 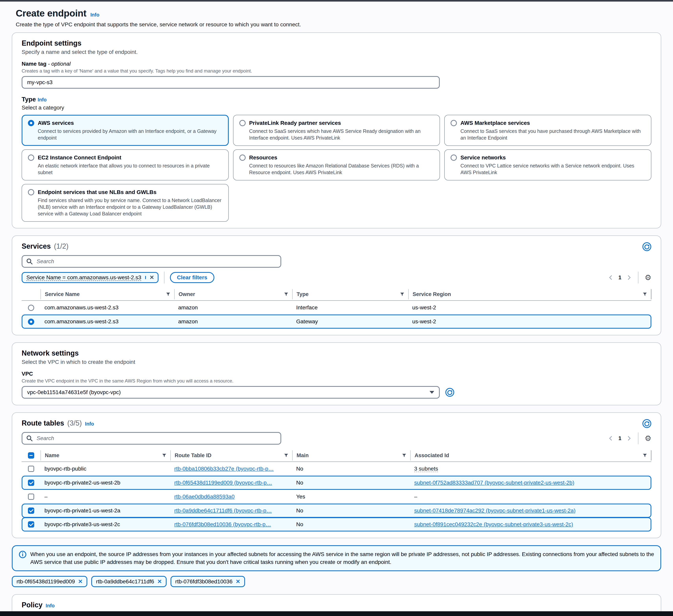 What do you see at coordinates (336, 308) in the screenshot?
I see `services-table: Service Name Owner Type Service Region` at bounding box center [336, 308].